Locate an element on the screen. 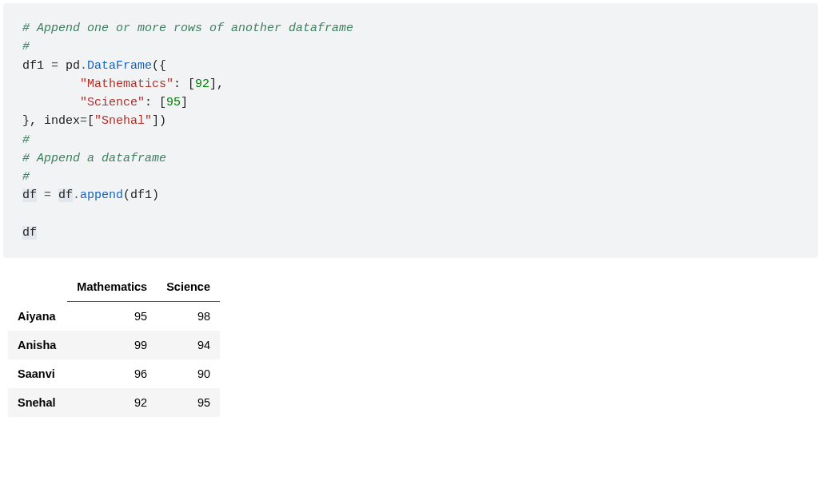  row-index: Aiyana is located at coordinates (38, 316).